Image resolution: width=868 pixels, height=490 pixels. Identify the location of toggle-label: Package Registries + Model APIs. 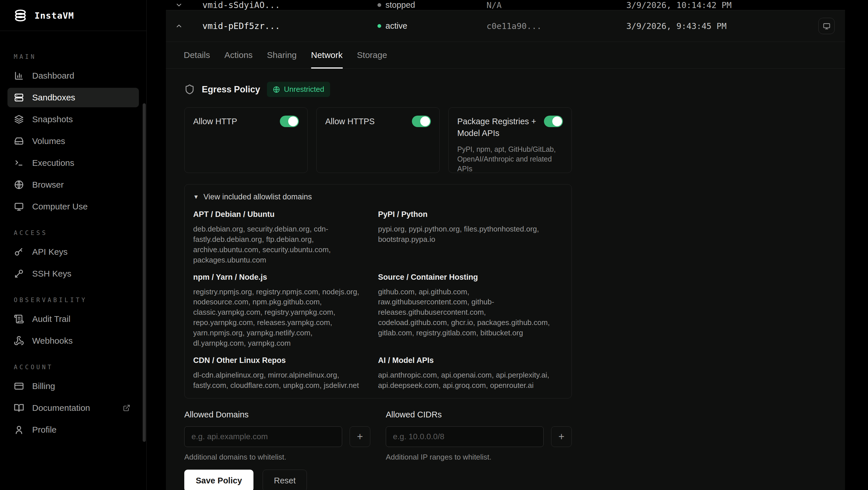
(498, 127).